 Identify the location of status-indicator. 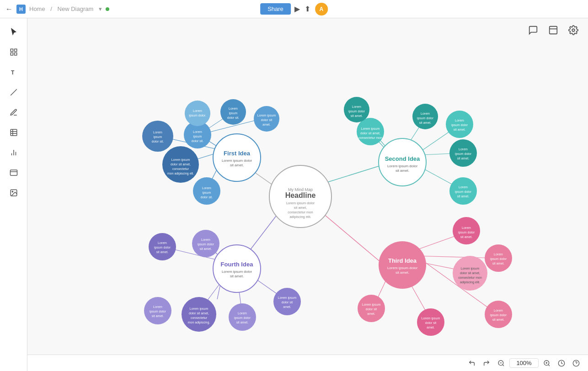
(107, 9).